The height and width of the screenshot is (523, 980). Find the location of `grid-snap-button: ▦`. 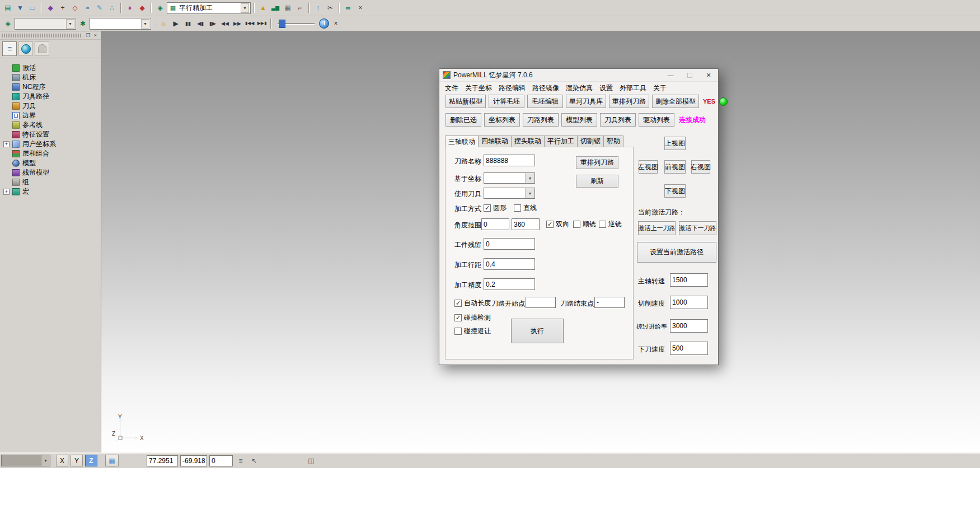

grid-snap-button: ▦ is located at coordinates (112, 460).